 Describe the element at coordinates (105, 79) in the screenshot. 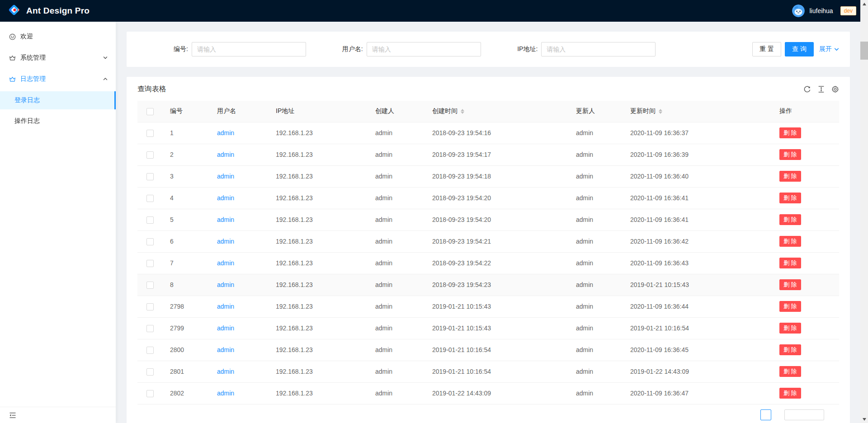

I see `chevron-up-icon` at that location.